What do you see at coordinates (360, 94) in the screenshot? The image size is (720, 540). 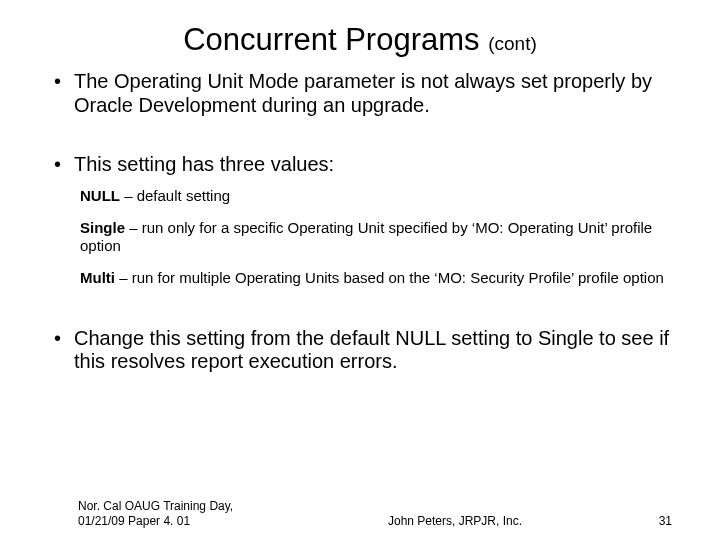 I see `bullet-1: • The Operating Unit Mode parameter is n…` at bounding box center [360, 94].